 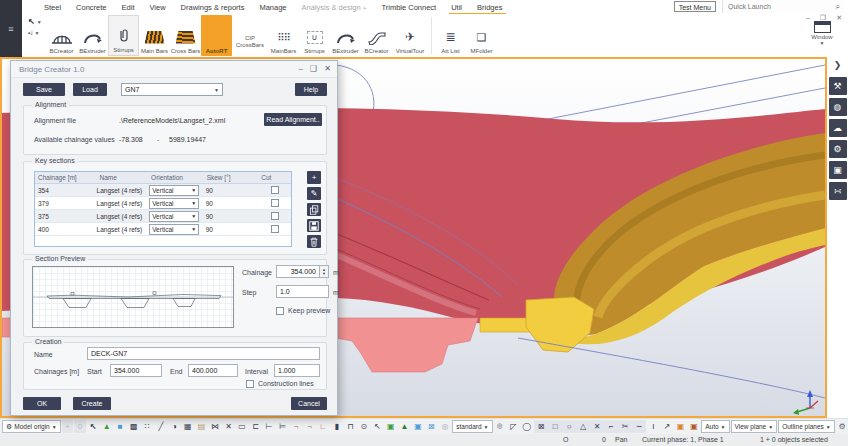 I want to click on ribbon-bcreator2-button: BCreator, so click(x=376, y=36).